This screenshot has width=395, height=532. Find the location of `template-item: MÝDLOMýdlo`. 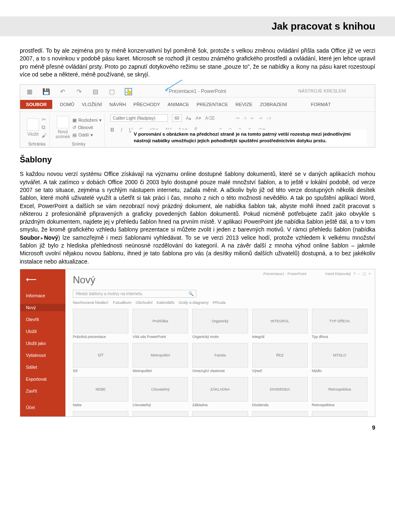

template-item: MÝDLOMýdlo is located at coordinates (340, 358).